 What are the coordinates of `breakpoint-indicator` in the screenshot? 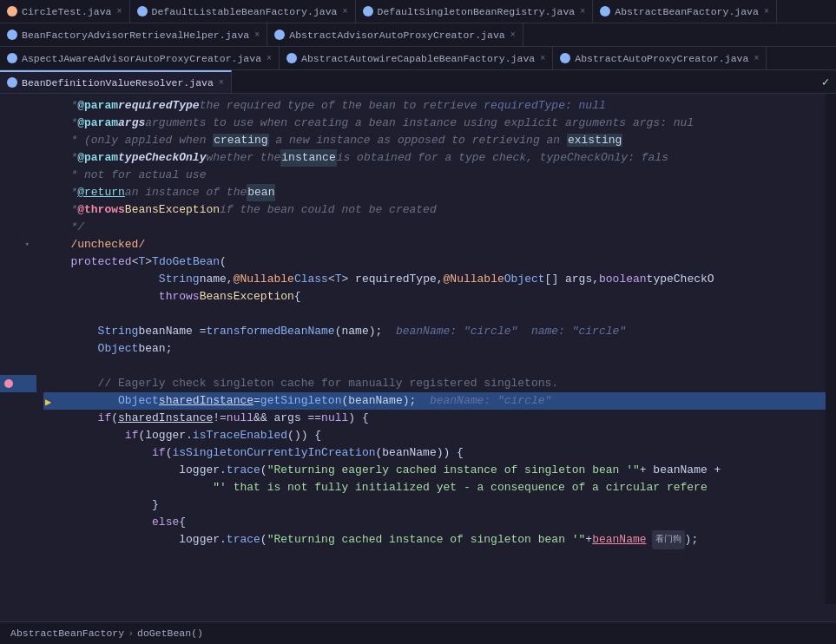 It's located at (9, 384).